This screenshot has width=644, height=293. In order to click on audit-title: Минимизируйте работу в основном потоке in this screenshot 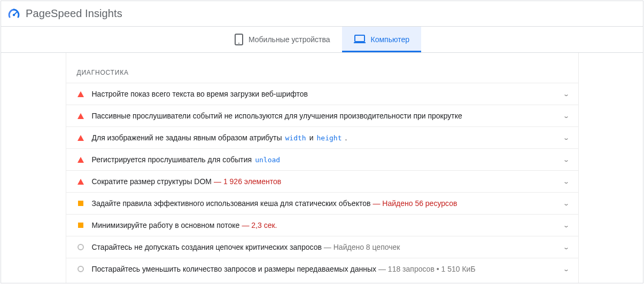, I will do `click(166, 225)`.